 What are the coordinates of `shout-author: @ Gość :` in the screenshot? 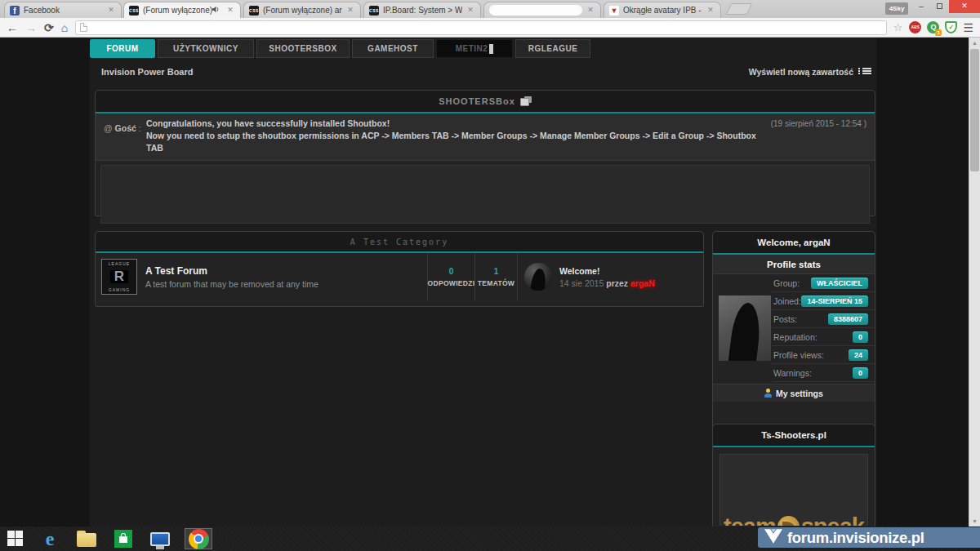 It's located at (125, 136).